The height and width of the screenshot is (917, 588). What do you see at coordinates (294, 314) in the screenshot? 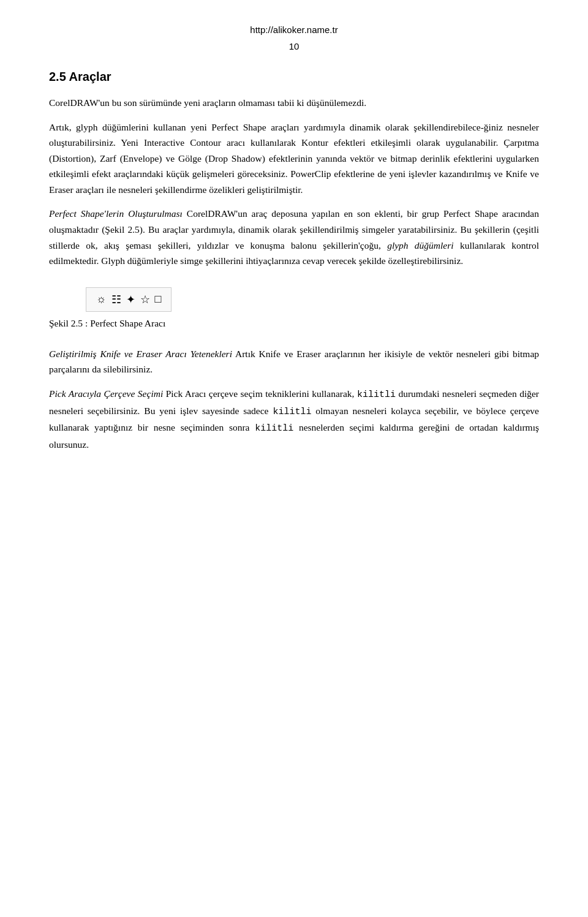
I see `figure-area: ☼ ☷ ✦ ☆ □ Şekil 2.5 : Perfect Shape Arac…` at bounding box center [294, 314].